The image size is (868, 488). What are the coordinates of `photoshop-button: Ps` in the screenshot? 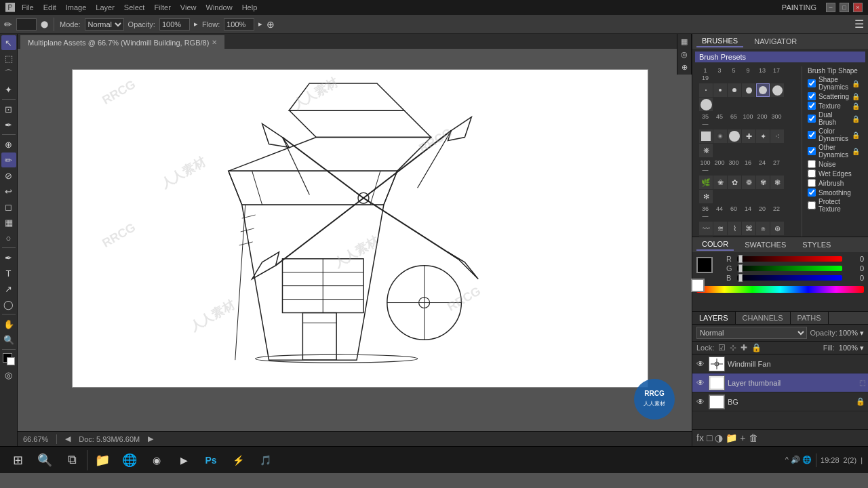 It's located at (211, 460).